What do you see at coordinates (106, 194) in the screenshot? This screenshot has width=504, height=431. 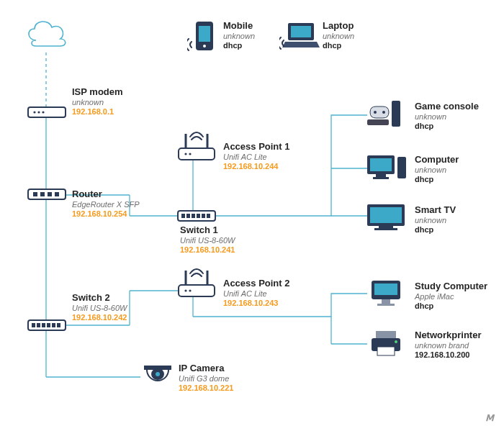 I see `node-title: Router` at bounding box center [106, 194].